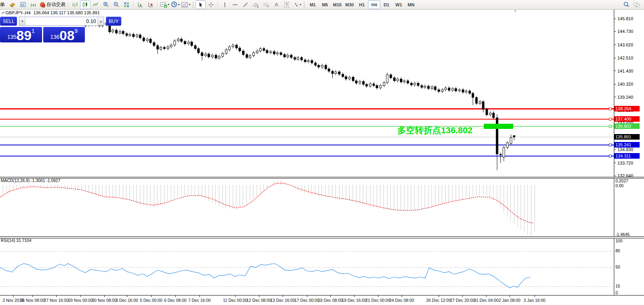 The height and width of the screenshot is (305, 644). Describe the element at coordinates (235, 5) in the screenshot. I see `horizontal-line-button` at that location.